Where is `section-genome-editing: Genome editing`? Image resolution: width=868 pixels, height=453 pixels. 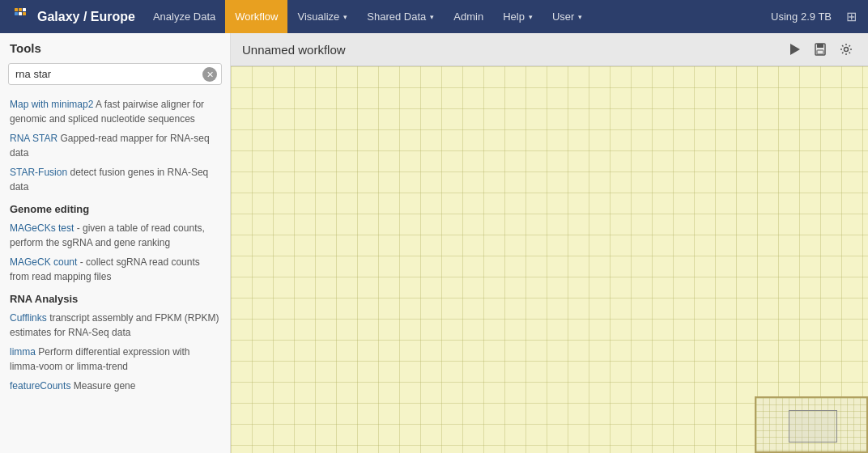 section-genome-editing: Genome editing is located at coordinates (115, 207).